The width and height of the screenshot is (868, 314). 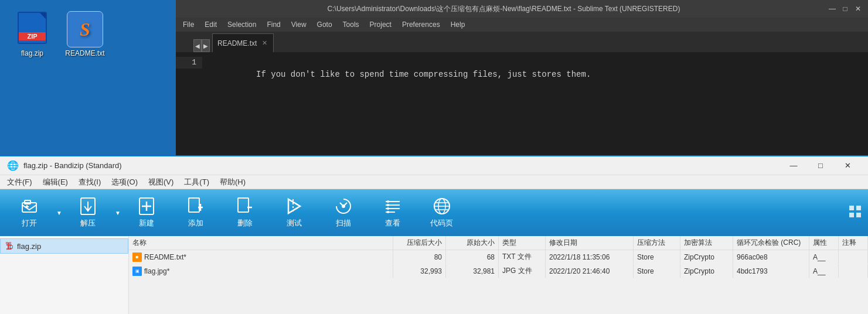 What do you see at coordinates (381, 25) in the screenshot?
I see `menu-project: Project` at bounding box center [381, 25].